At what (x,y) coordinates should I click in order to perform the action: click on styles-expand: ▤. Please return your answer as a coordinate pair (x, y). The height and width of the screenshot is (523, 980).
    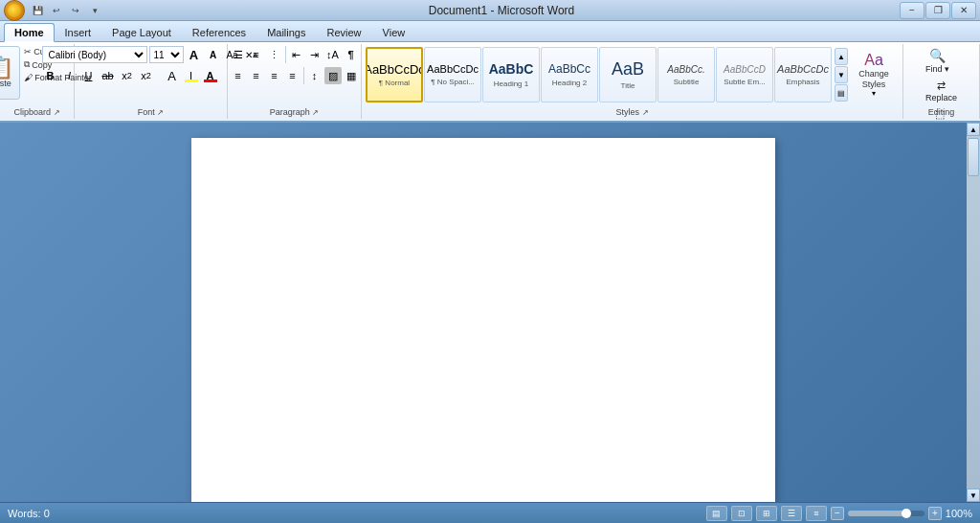
    Looking at the image, I should click on (841, 93).